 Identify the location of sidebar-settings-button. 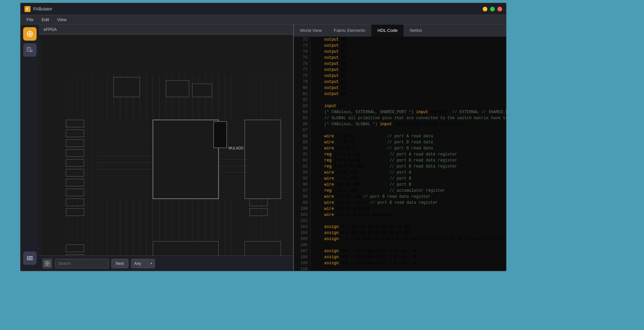
(30, 258).